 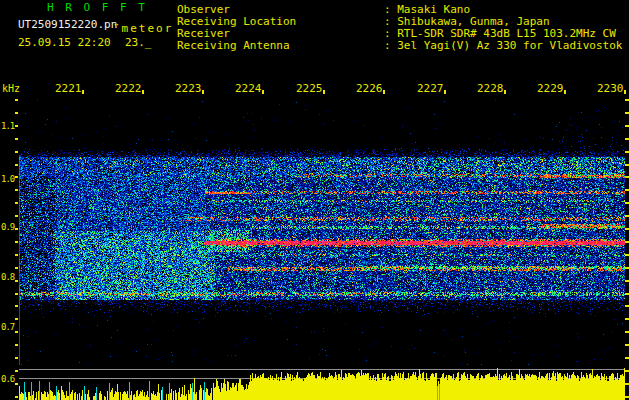 I want to click on time-tick-label: 2228, so click(x=490, y=88).